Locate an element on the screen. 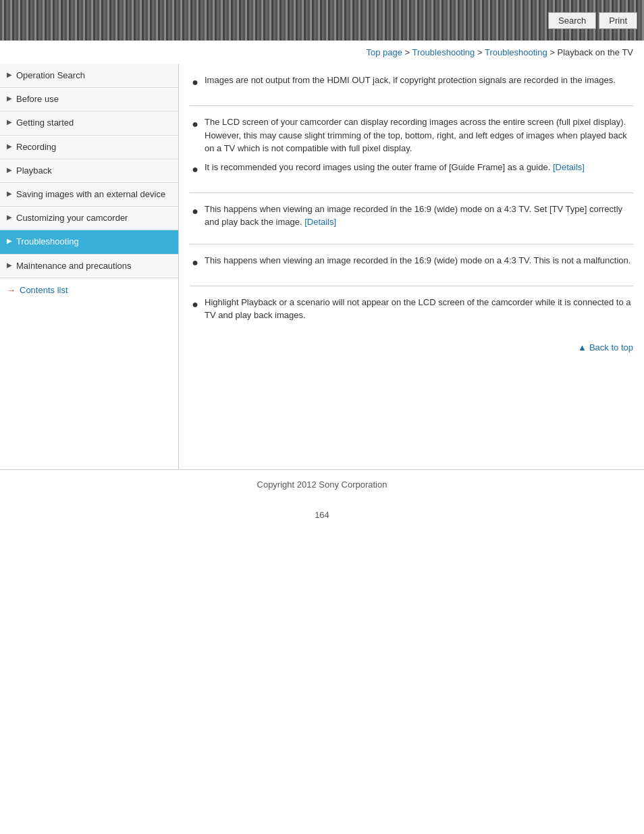  bullet-text-1-1: It is recommended you record images usin… is located at coordinates (419, 167).